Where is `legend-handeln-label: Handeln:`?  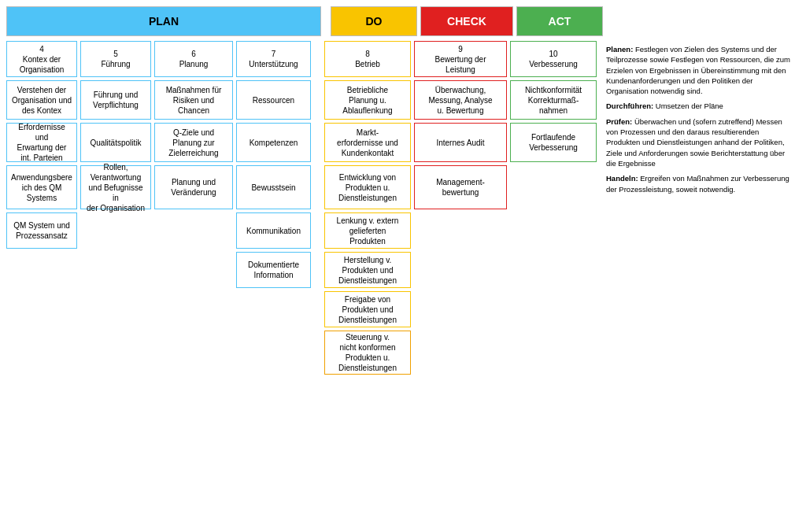
legend-handeln-label: Handeln: is located at coordinates (622, 178).